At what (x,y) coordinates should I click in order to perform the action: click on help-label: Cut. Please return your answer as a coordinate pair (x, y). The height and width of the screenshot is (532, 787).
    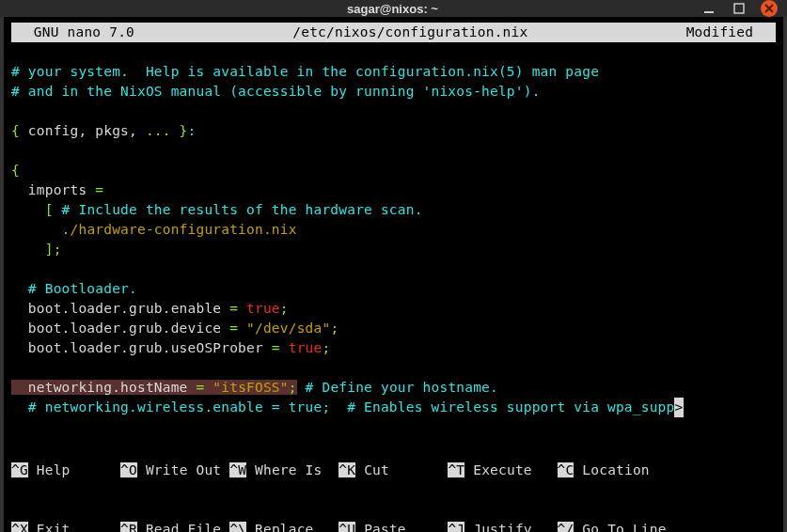
    Looking at the image, I should click on (401, 470).